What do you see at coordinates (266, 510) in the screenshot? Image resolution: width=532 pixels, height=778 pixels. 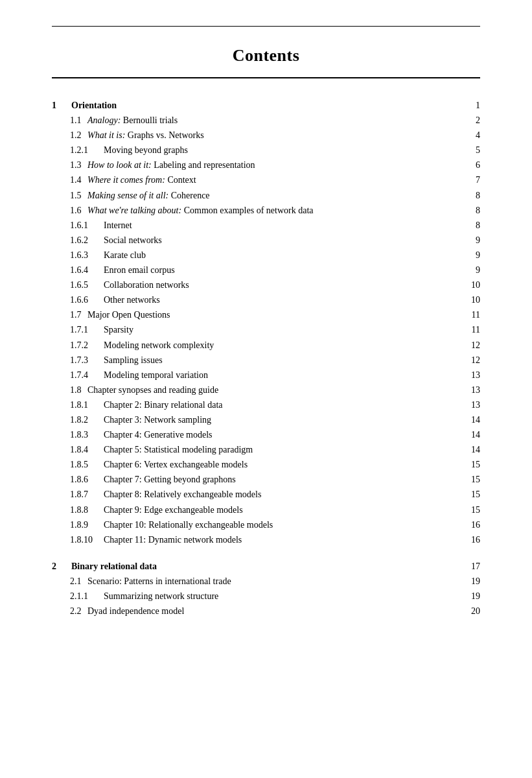 I see `section-1-8-8-row: 1.8.8 Chapter 9: Edge exchangeable model…` at bounding box center [266, 510].